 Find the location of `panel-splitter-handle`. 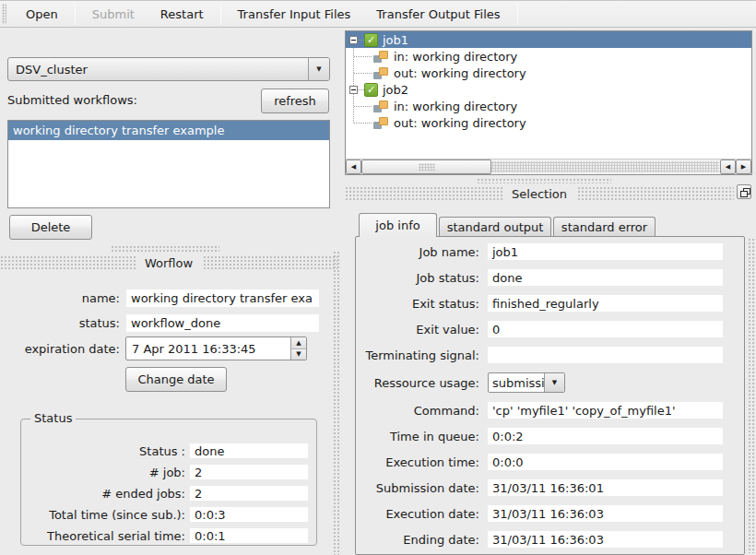

panel-splitter-handle is located at coordinates (336, 403).